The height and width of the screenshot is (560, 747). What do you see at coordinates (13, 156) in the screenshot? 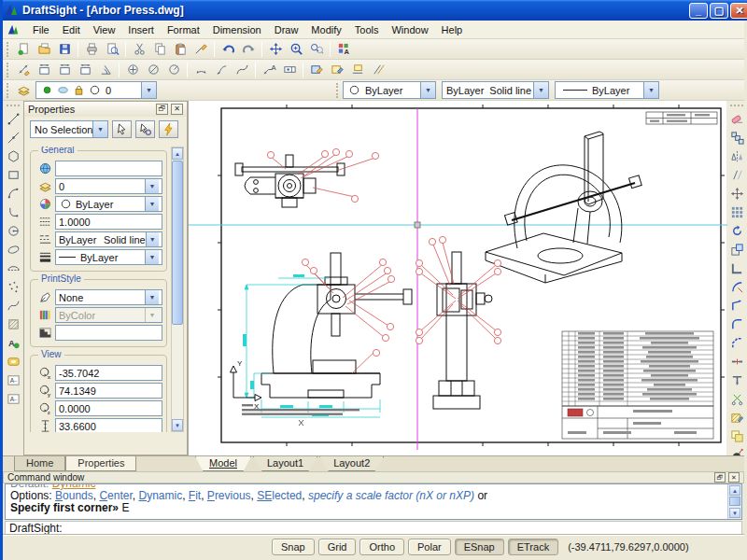
I see `polygon-button` at bounding box center [13, 156].